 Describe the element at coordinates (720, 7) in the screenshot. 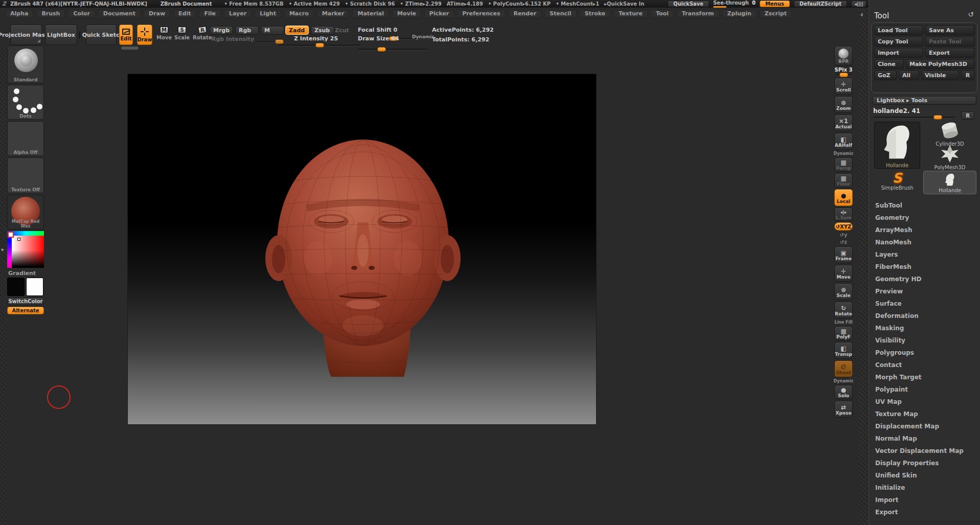

I see `see-through-slider` at that location.